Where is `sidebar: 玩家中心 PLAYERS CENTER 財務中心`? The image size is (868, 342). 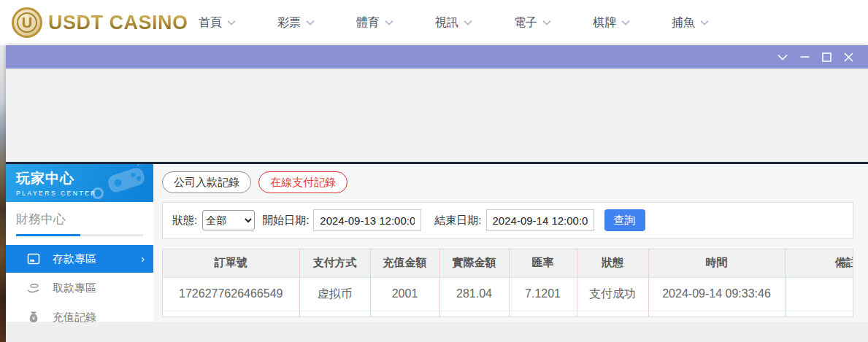
sidebar: 玩家中心 PLAYERS CENTER 財務中心 is located at coordinates (80, 243).